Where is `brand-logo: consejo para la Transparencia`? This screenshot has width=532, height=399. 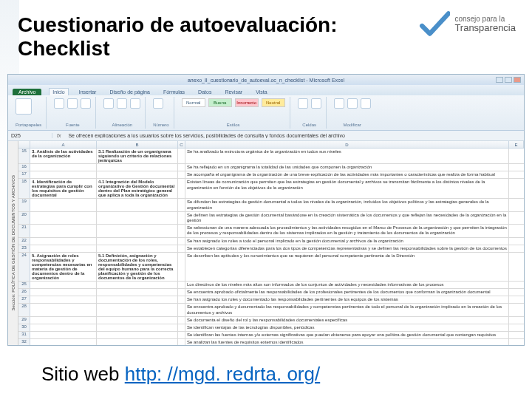
brand-logo: consejo para la Transparencia is located at coordinates (467, 24).